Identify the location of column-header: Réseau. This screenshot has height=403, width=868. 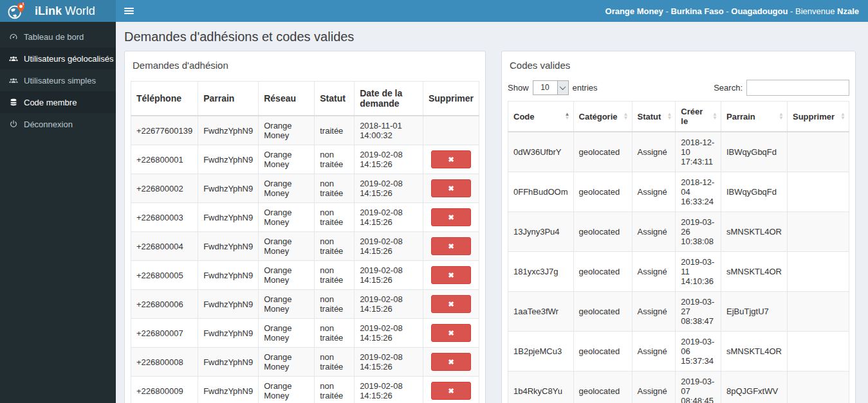
(287, 99).